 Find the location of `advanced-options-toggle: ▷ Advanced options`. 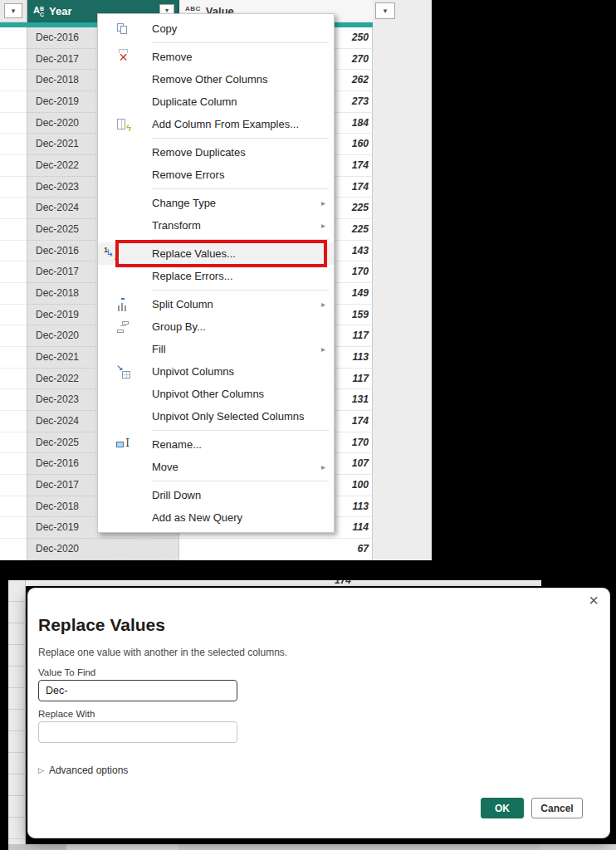

advanced-options-toggle: ▷ Advanced options is located at coordinates (83, 770).